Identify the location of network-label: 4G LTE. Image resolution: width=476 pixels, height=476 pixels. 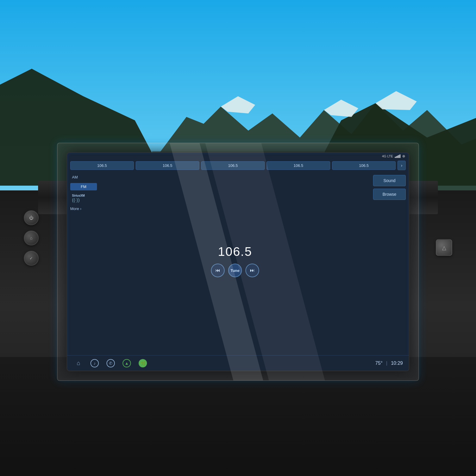
(387, 156).